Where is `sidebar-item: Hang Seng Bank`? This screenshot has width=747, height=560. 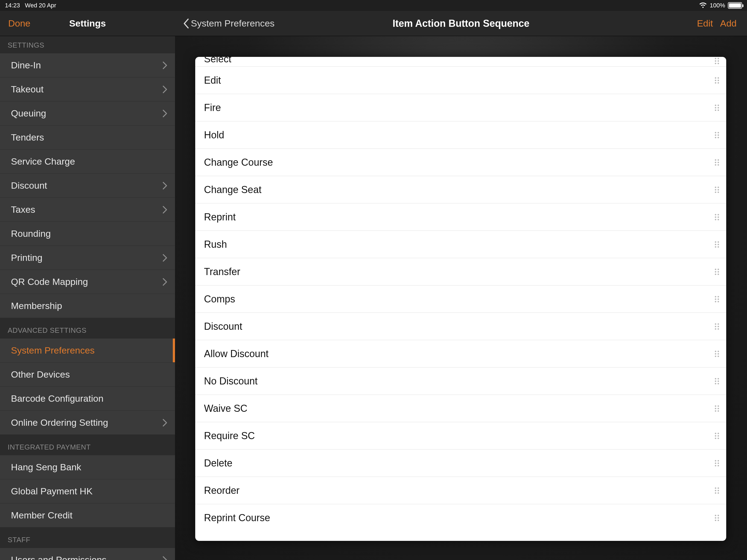
sidebar-item: Hang Seng Bank is located at coordinates (87, 467).